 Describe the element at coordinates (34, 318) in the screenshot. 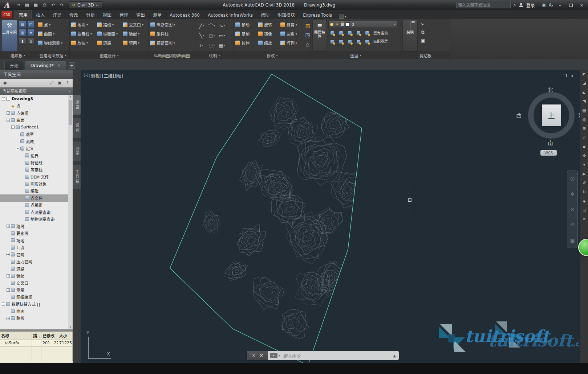

I see `tree-item-路线: +路线` at that location.